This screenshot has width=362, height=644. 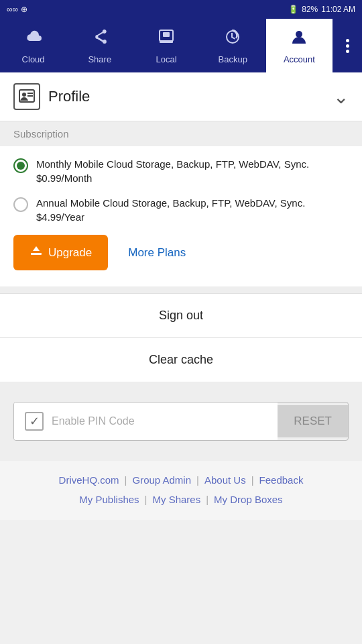 What do you see at coordinates (12, 9) in the screenshot?
I see `status-icon-1: ∞∞` at bounding box center [12, 9].